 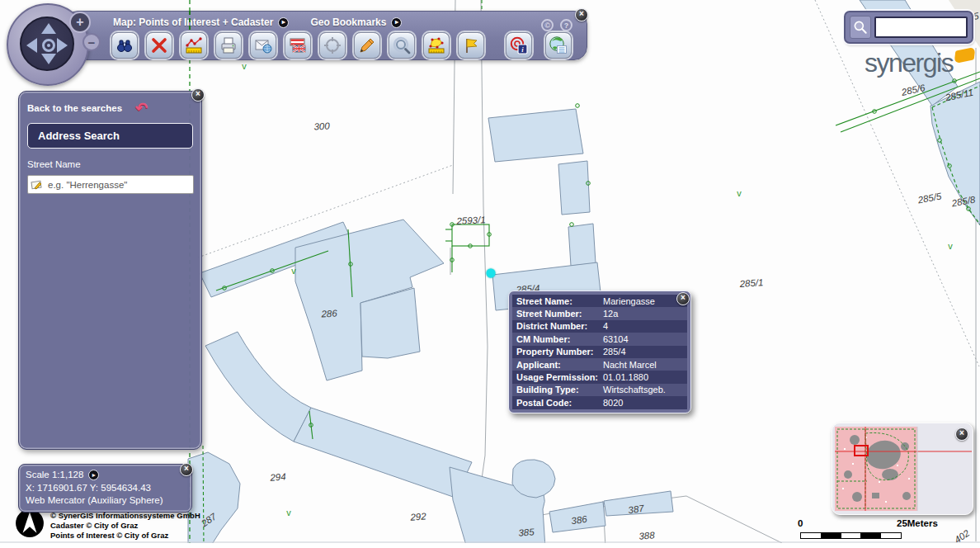 I want to click on zoom-in-button: +, so click(x=80, y=22).